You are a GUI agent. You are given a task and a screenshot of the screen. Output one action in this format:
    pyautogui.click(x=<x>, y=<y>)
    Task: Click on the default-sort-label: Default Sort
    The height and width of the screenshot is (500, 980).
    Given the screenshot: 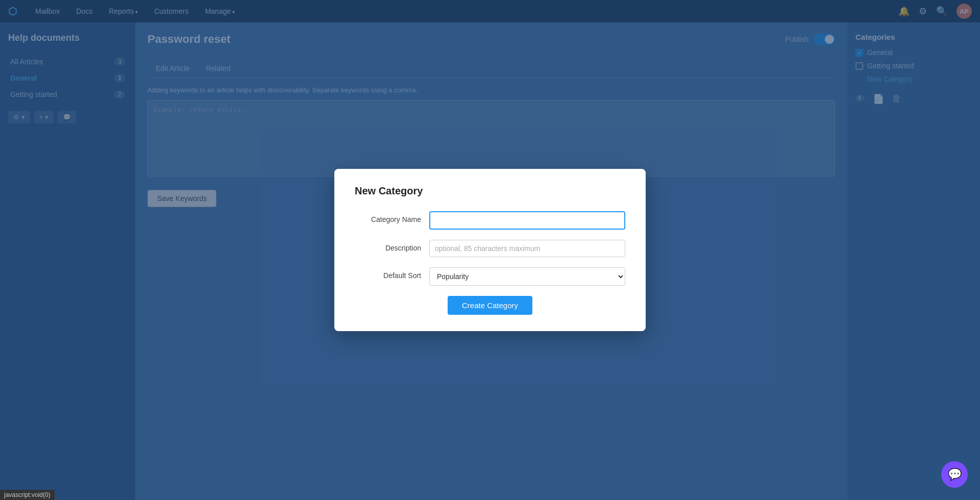 What is the action you would take?
    pyautogui.click(x=388, y=273)
    